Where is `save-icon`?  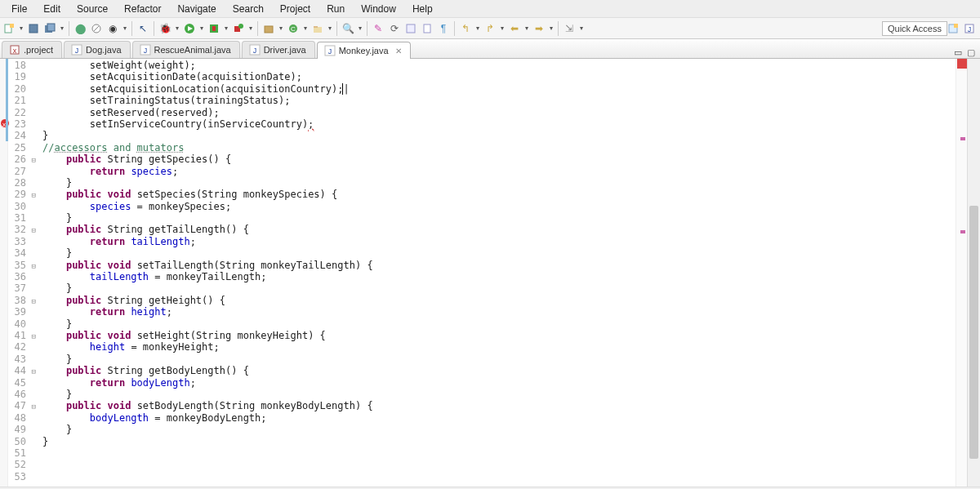
save-icon is located at coordinates (33, 29).